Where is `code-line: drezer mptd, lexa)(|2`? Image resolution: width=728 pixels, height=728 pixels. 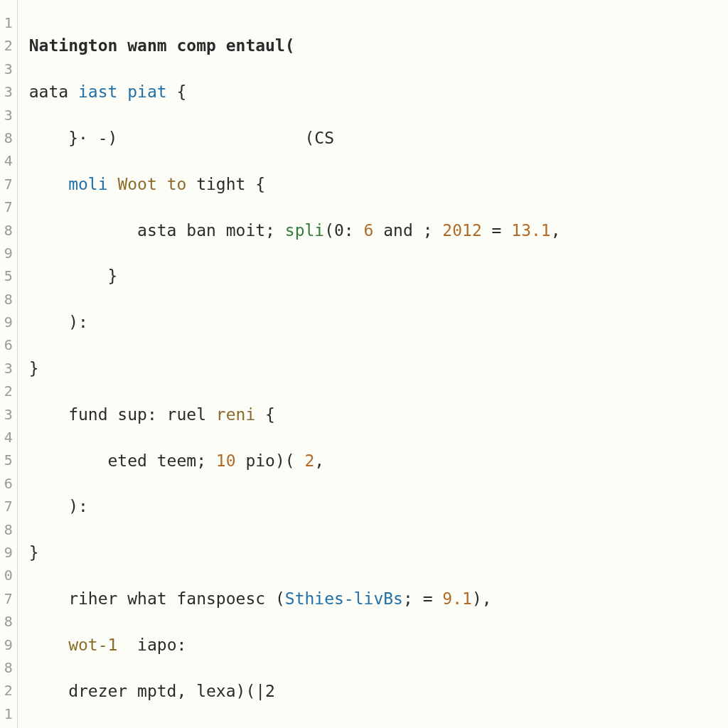
code-line: drezer mptd, lexa)(|2 is located at coordinates (378, 691).